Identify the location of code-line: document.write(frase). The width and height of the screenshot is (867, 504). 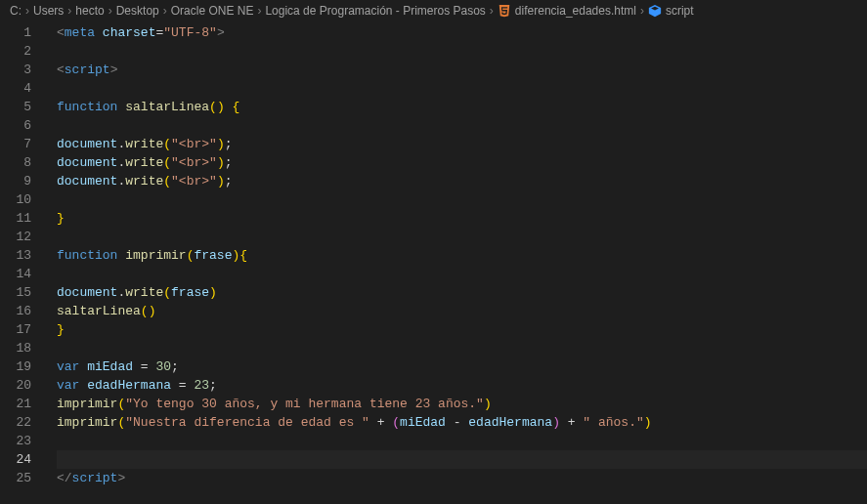
(461, 293).